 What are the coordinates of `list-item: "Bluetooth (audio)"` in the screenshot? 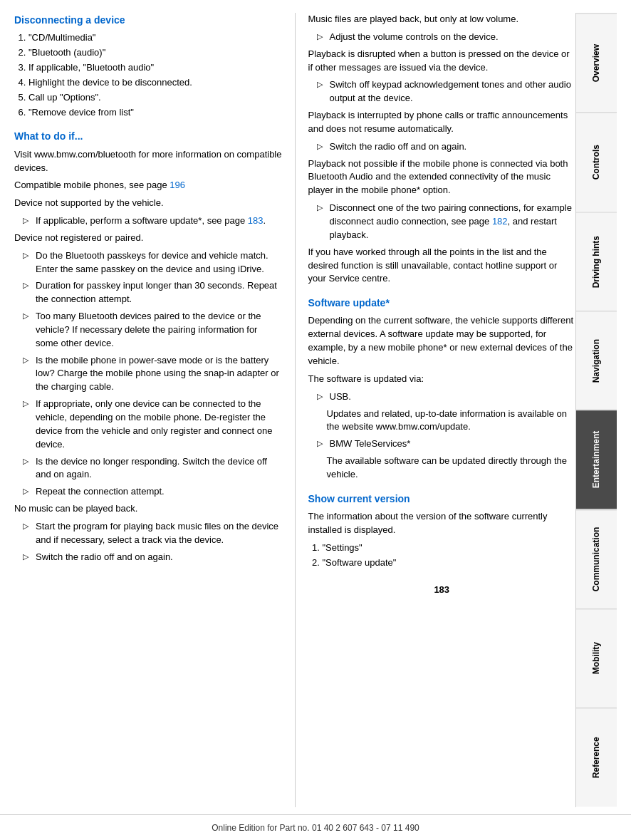 It's located at (155, 53).